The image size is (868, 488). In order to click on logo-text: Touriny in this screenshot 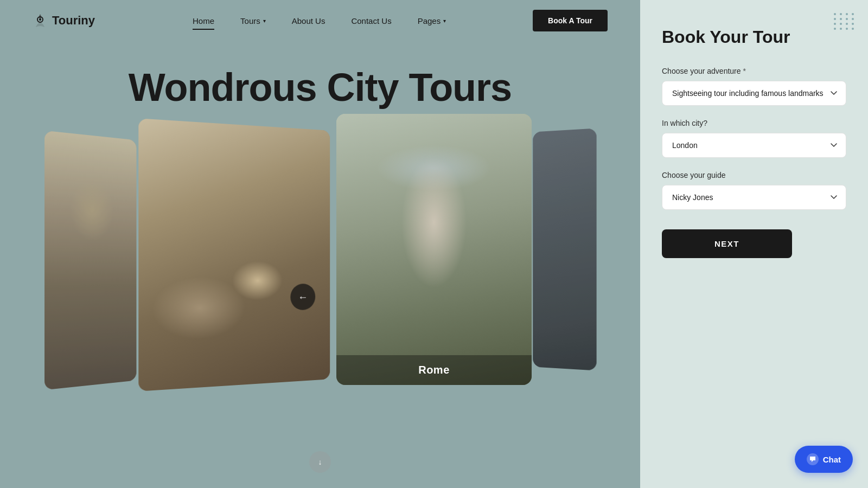, I will do `click(74, 21)`.